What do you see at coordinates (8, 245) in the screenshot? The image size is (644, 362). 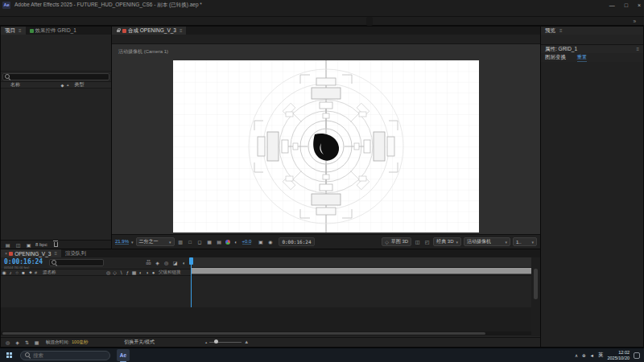 I see `interpret-footage-icon: ▤` at bounding box center [8, 245].